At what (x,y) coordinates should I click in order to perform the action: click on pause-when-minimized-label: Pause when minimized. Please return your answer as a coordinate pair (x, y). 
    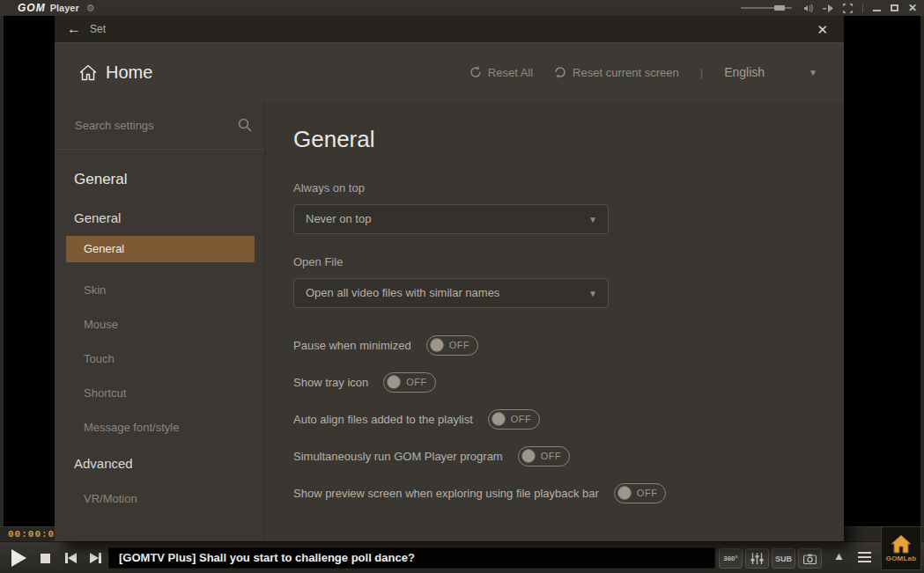
    Looking at the image, I should click on (352, 345).